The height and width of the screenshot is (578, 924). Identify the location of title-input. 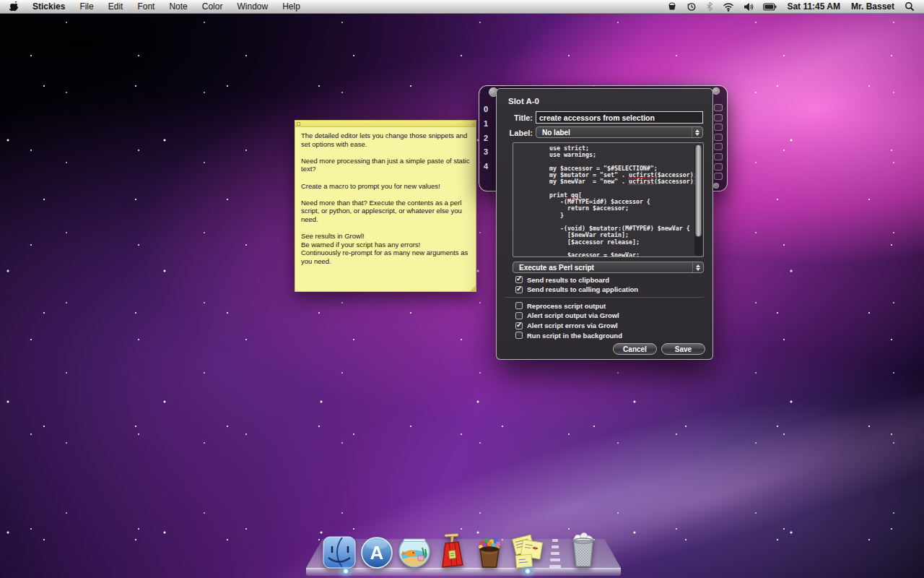
(619, 117).